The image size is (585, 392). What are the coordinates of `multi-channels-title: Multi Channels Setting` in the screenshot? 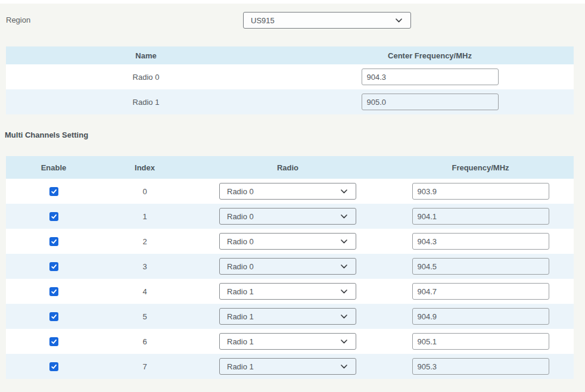 It's located at (295, 135).